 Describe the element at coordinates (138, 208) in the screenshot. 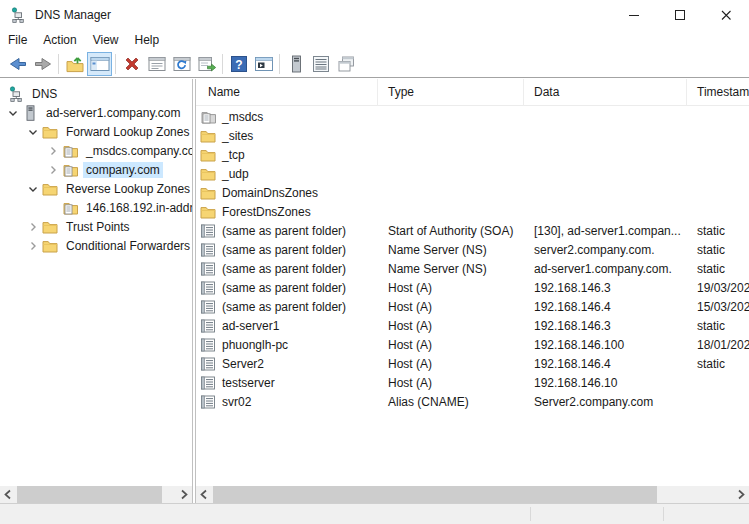

I see `tree-item-label: 146.168.192.in-addr.arpa` at that location.